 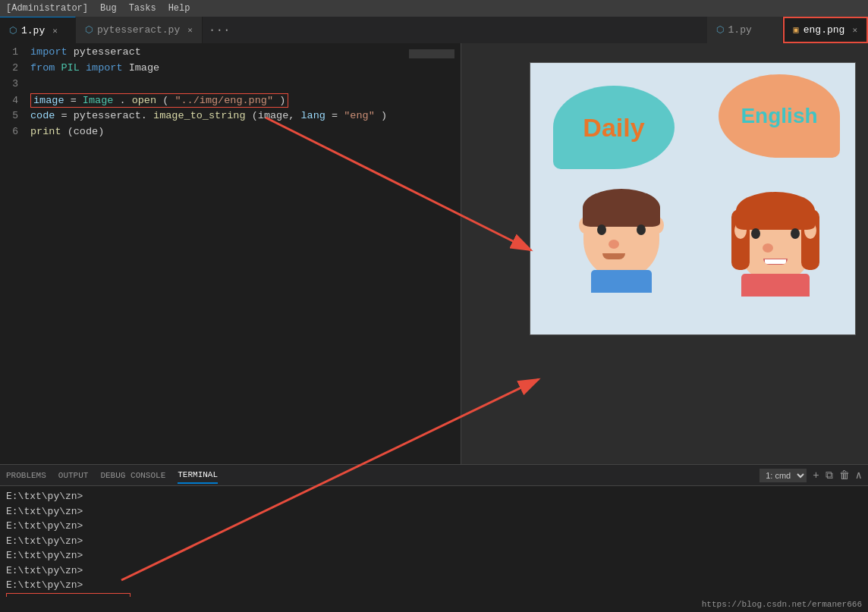 I want to click on menu-bug: Bug, so click(x=108, y=8).